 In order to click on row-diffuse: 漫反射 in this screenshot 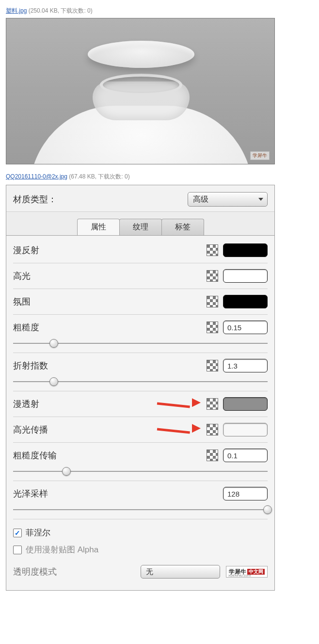, I will do `click(141, 250)`.